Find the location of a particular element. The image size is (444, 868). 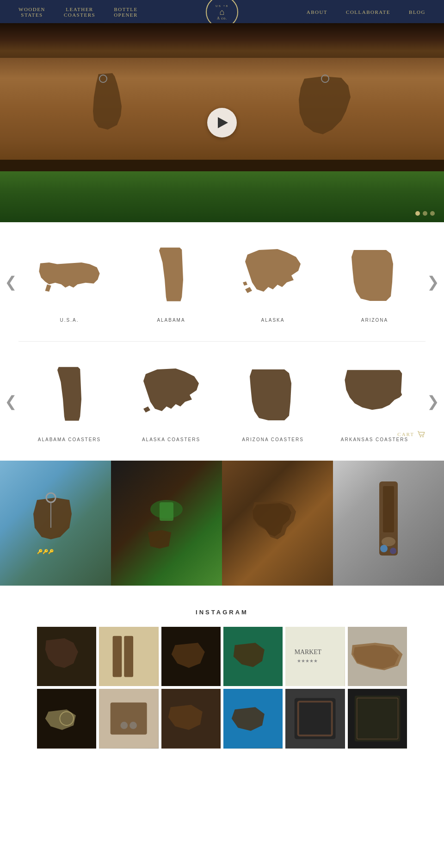

nav-leather-coasters: LEATHER COASTERS is located at coordinates (80, 12).